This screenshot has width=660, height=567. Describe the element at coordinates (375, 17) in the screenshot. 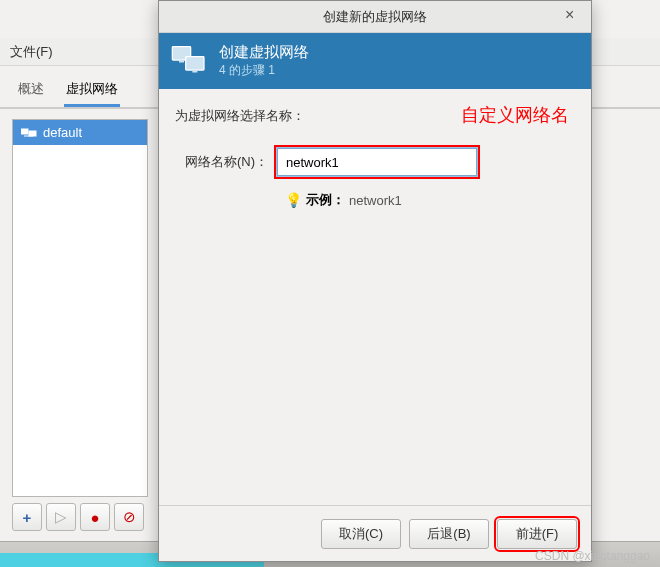

I see `dialog-title: 创建新的虚拟网络` at that location.